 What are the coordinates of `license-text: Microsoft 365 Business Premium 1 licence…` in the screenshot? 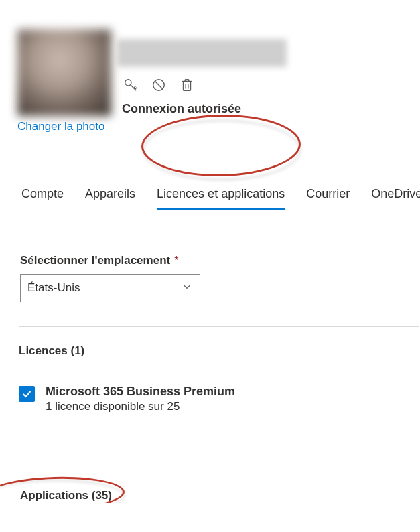 It's located at (141, 399).